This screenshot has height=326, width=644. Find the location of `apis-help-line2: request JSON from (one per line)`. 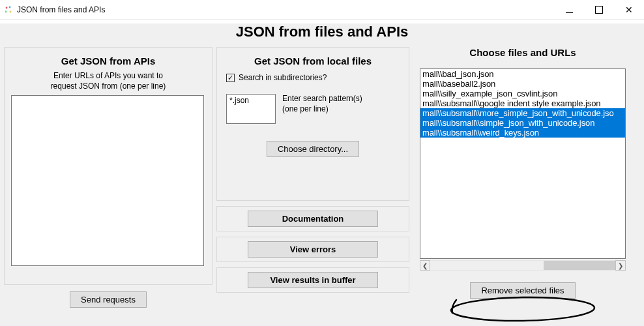

apis-help-line2: request JSON from (one per line) is located at coordinates (108, 86).